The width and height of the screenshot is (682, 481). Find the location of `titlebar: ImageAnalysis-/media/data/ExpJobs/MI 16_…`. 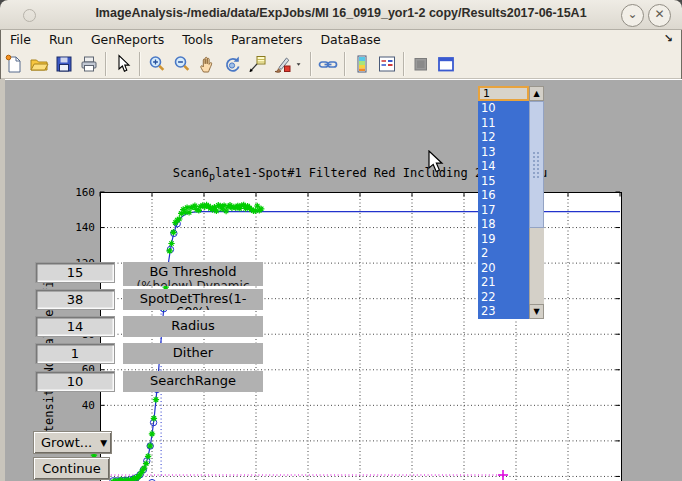

titlebar: ImageAnalysis-/media/data/ExpJobs/MI 16_… is located at coordinates (341, 15).